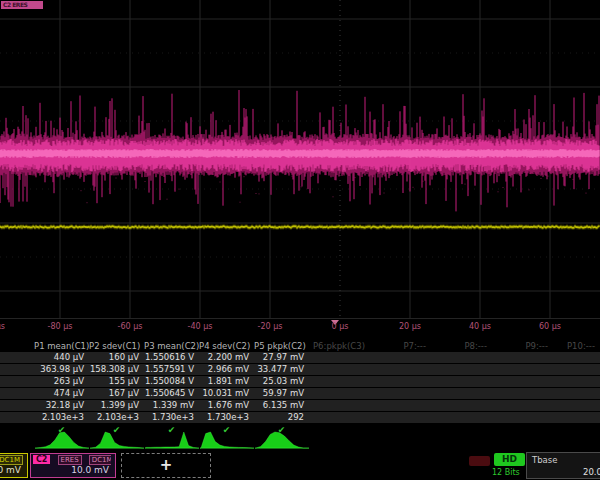 Image resolution: width=600 pixels, height=480 pixels. Describe the element at coordinates (226, 382) in the screenshot. I see `measure-value-p4-r2: 1.891 mV` at that location.